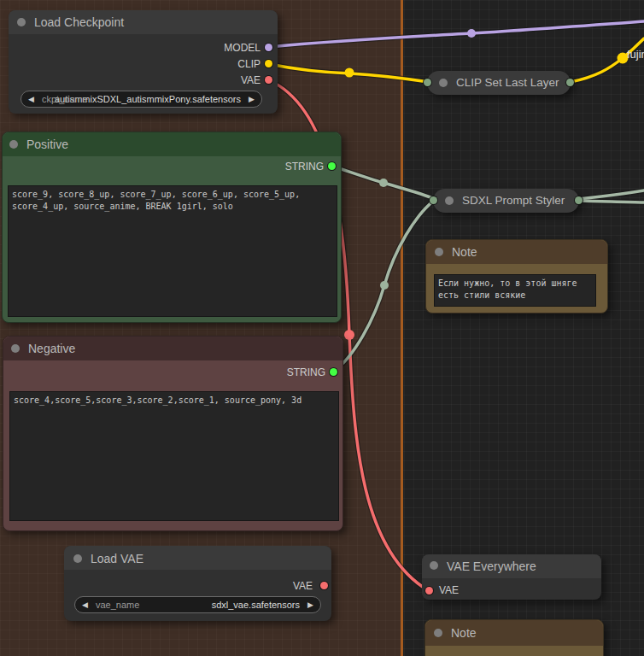 The height and width of the screenshot is (656, 644). Describe the element at coordinates (249, 64) in the screenshot. I see `output-label-clip: CLIP` at that location.